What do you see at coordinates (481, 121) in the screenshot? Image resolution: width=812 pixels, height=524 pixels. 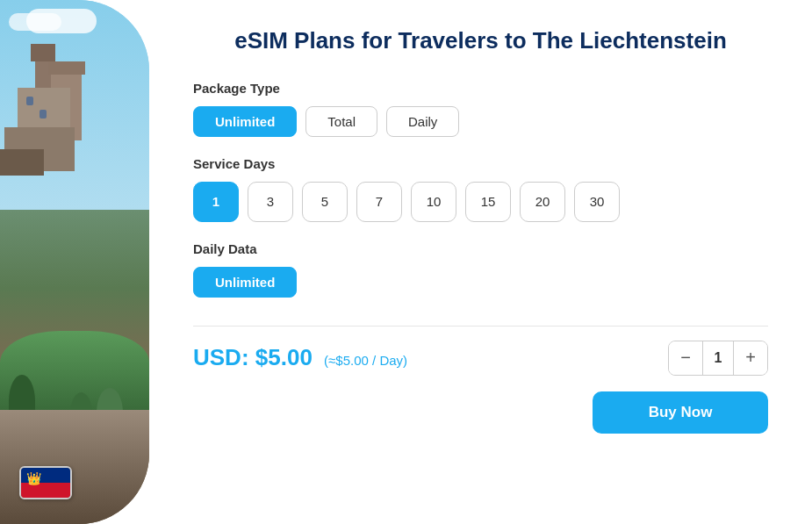 I see `package-type-options: Unlimited Total Daily` at bounding box center [481, 121].